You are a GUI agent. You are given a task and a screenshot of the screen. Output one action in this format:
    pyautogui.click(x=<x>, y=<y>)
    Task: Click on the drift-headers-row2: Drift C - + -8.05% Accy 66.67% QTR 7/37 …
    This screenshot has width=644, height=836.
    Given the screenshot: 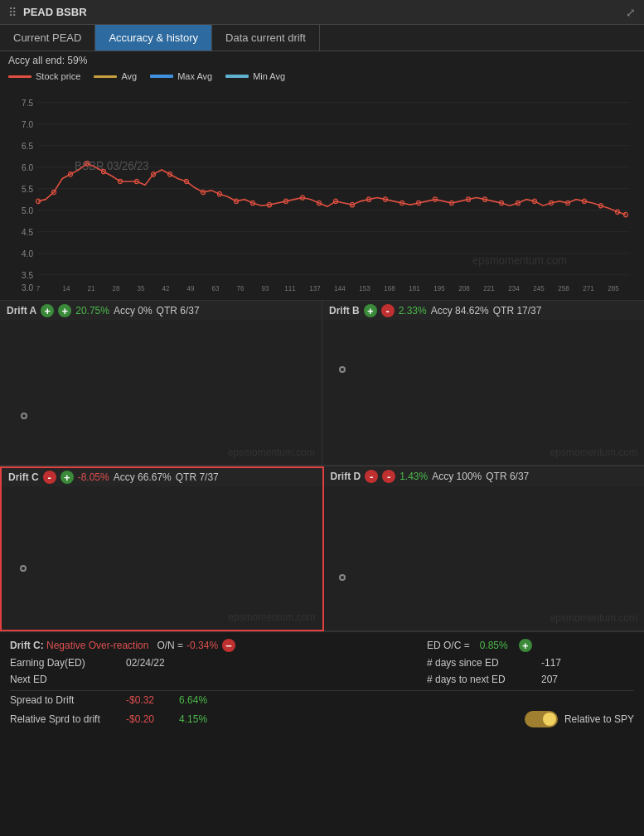 What is the action you would take?
    pyautogui.click(x=322, y=476)
    